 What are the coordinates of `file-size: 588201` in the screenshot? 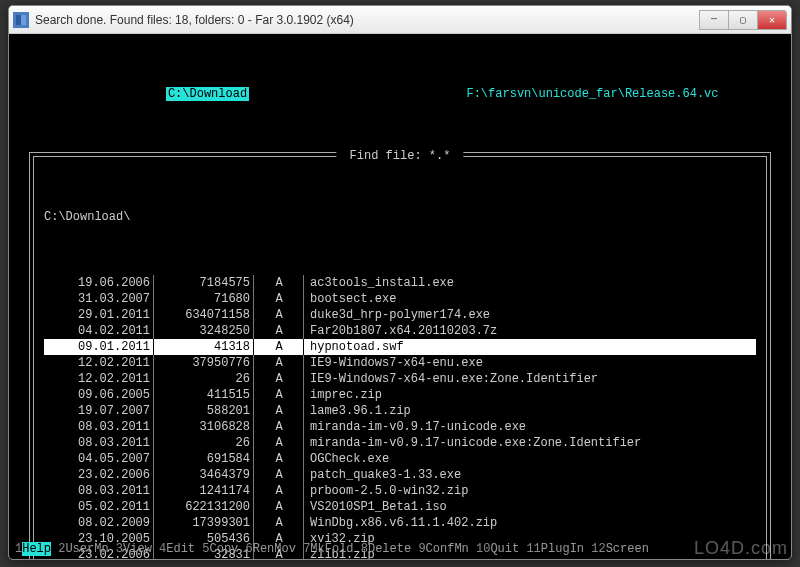 It's located at (204, 411).